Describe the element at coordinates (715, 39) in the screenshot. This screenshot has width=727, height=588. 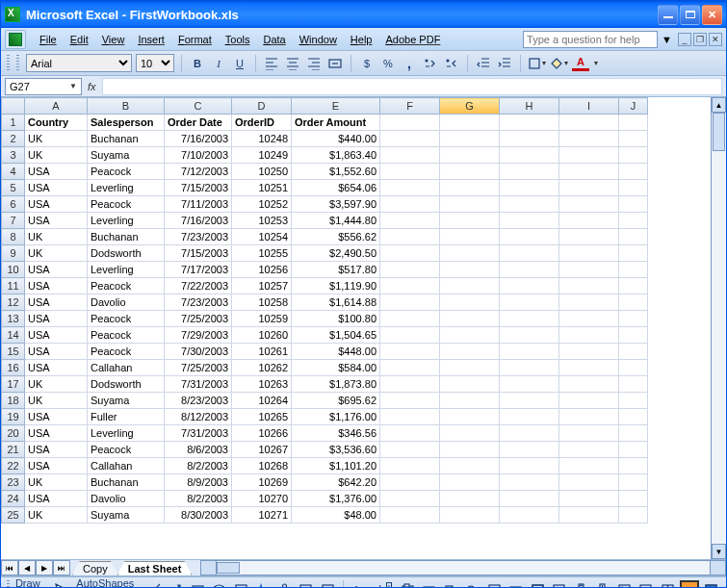
I see `doc-close-button: ✕` at that location.